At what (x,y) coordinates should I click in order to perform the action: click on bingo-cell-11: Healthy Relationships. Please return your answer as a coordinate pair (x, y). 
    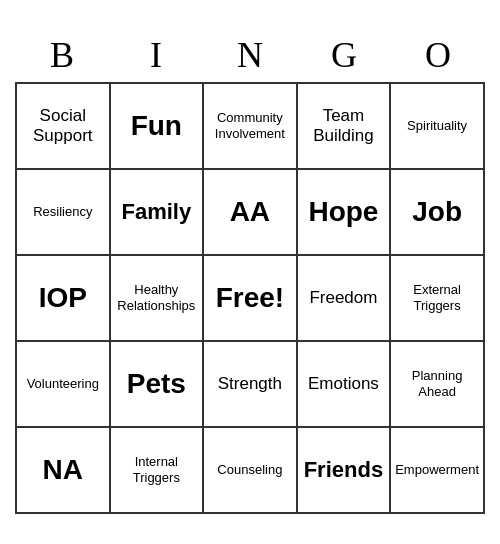
    Looking at the image, I should click on (158, 299).